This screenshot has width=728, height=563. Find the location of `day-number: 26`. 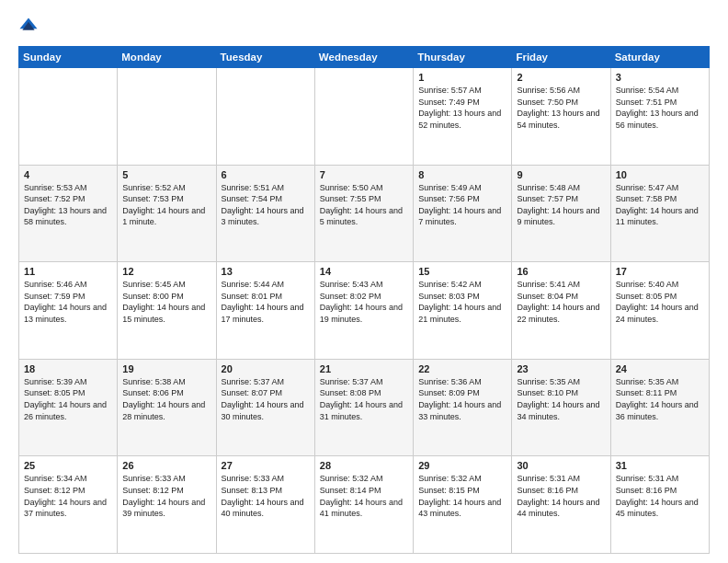

day-number: 26 is located at coordinates (166, 465).